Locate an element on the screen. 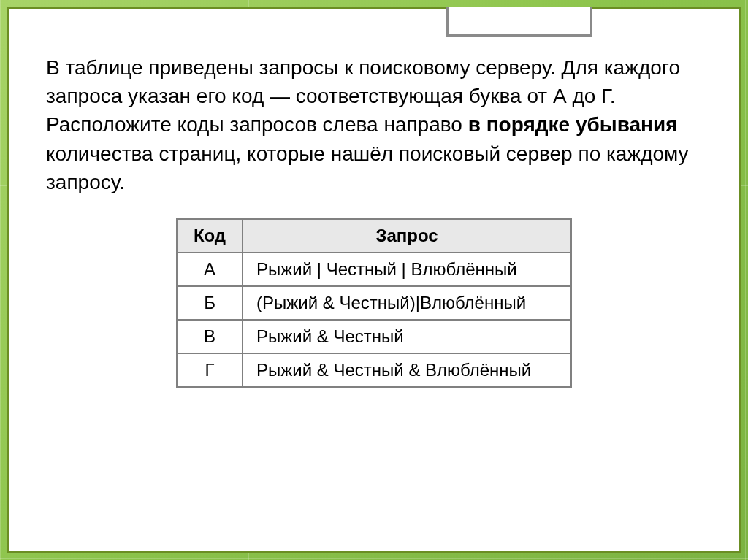 Image resolution: width=748 pixels, height=560 pixels. cell-query: Рыжий & Честный & Влюблённый is located at coordinates (407, 370).